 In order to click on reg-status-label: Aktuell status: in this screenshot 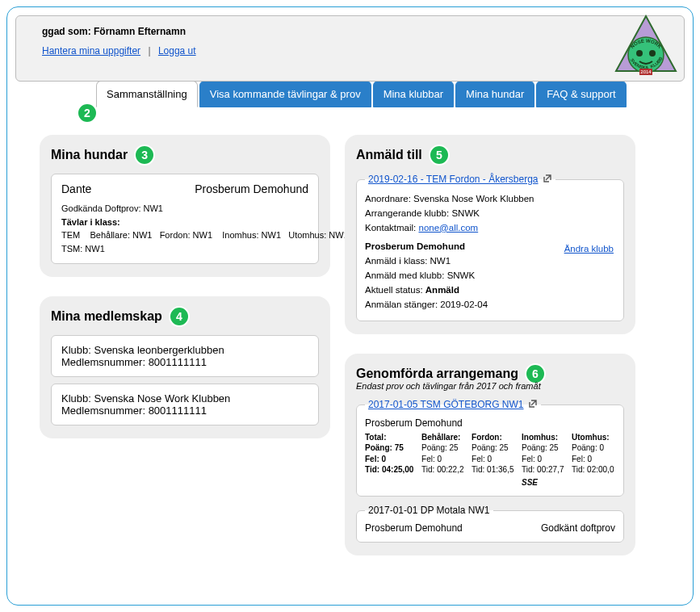, I will do `click(396, 290)`.